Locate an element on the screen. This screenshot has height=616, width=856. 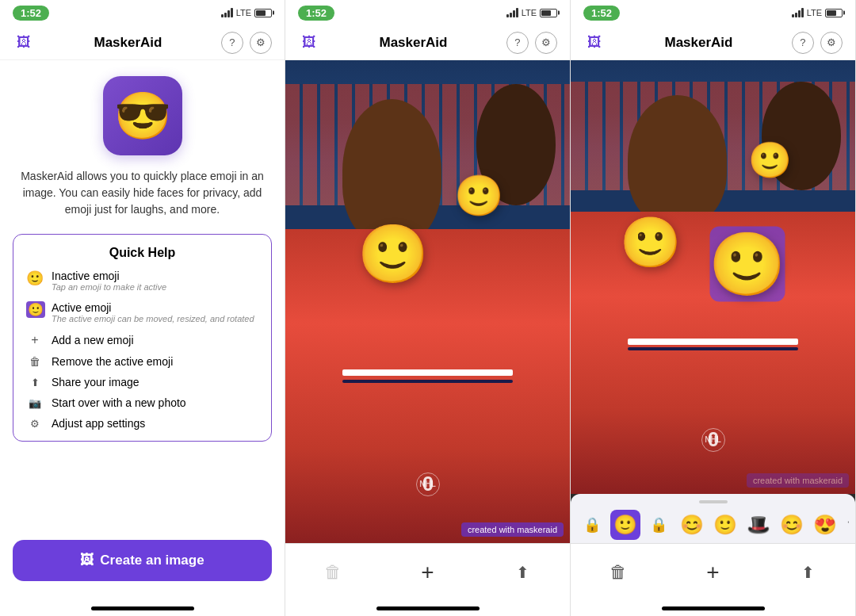
help-share: ⬆ Share your image is located at coordinates (143, 382).